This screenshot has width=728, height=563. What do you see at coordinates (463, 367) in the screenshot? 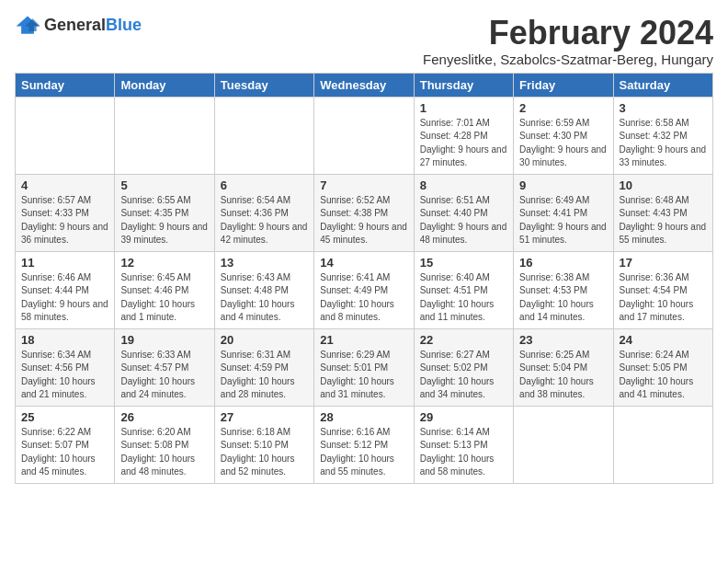
I see `calendar-cell-w4-d4: 22Sunrise: 6:27 AMSunset: 5:02 PMDayligh…` at bounding box center [463, 367].